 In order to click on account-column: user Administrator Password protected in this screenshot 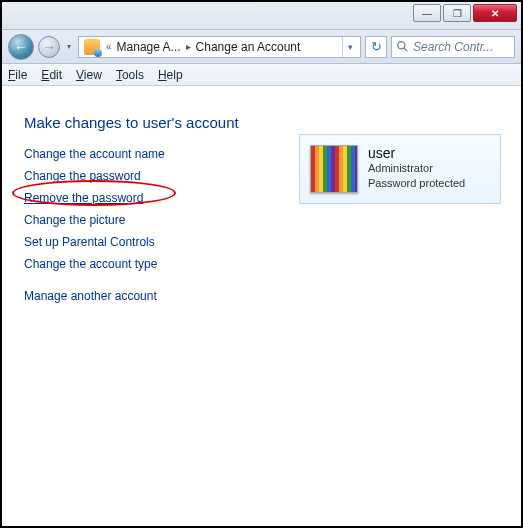, I will do `click(402, 212)`.